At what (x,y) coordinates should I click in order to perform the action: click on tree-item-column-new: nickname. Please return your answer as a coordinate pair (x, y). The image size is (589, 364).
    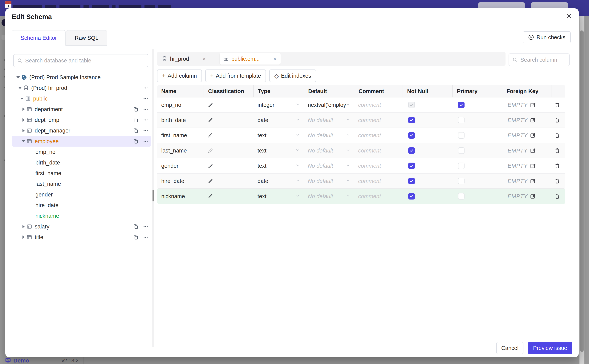
    Looking at the image, I should click on (81, 216).